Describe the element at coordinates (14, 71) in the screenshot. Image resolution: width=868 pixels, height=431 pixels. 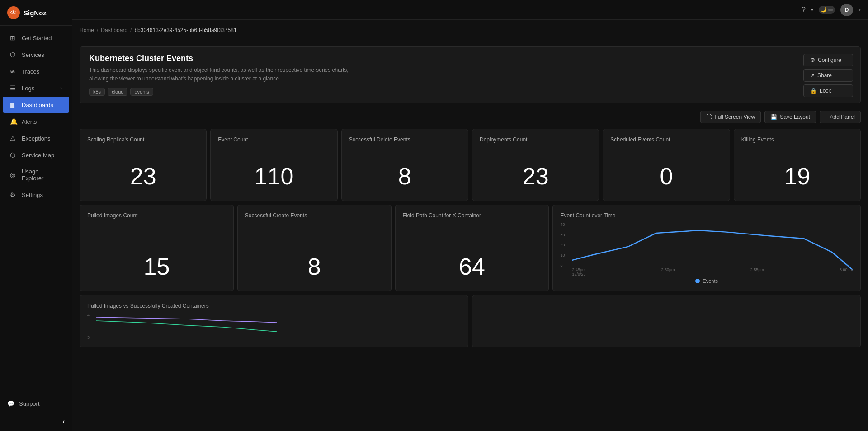
I see `traces-icon: ≋` at that location.